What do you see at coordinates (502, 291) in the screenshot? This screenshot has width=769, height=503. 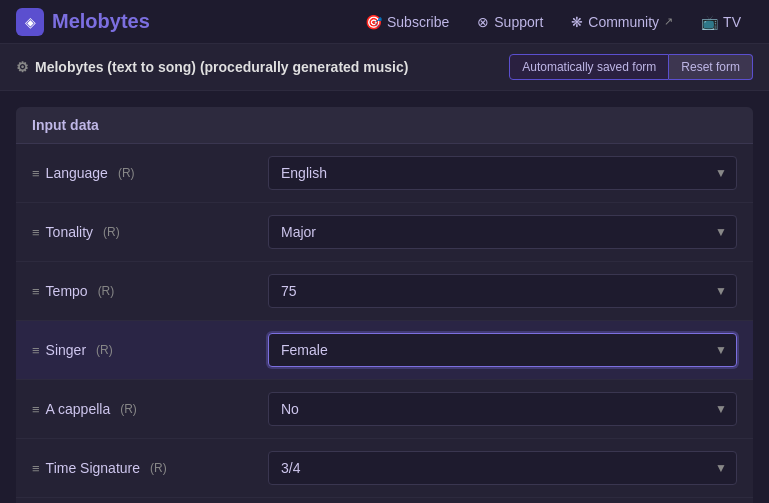 I see `select-tempo: 607590120140` at bounding box center [502, 291].